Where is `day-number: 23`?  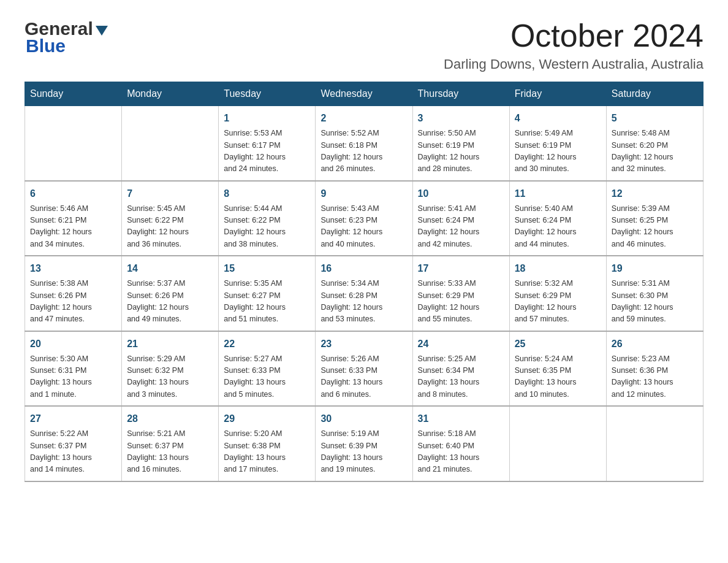 day-number: 23 is located at coordinates (364, 344).